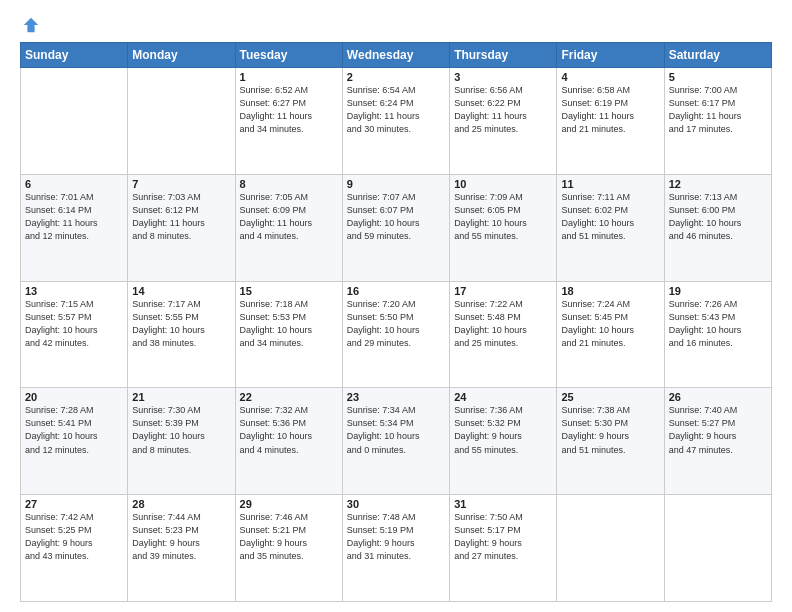 The width and height of the screenshot is (792, 612). What do you see at coordinates (396, 324) in the screenshot?
I see `cell-details: Sunrise: 7:20 AM Sunset: 5:50 PM Dayligh…` at bounding box center [396, 324].